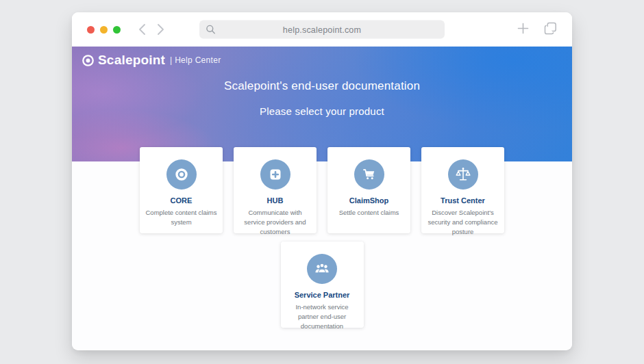  I want to click on navigation-controls, so click(151, 29).